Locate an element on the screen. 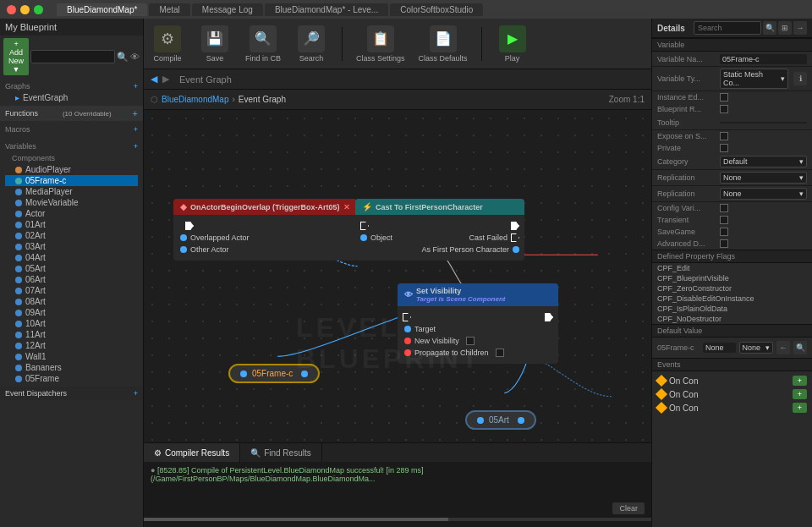 This screenshot has height=527, width=812. 03art-item: 03Art is located at coordinates (71, 247).